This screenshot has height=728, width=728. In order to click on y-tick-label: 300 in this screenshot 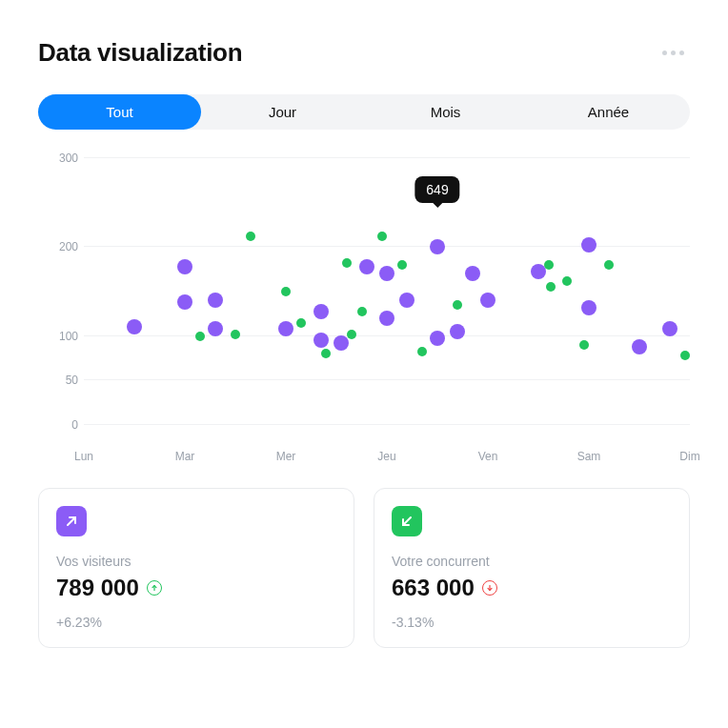, I will do `click(65, 158)`.